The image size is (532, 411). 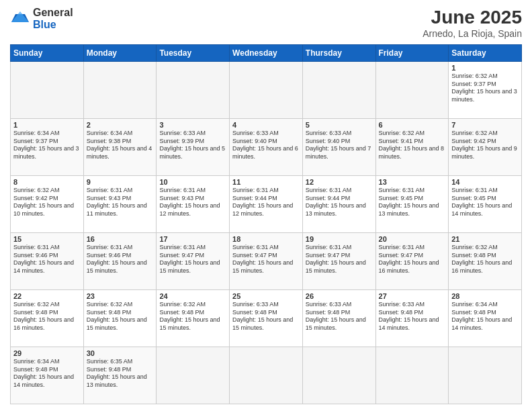 What do you see at coordinates (42, 19) in the screenshot?
I see `logo: General Blue` at bounding box center [42, 19].